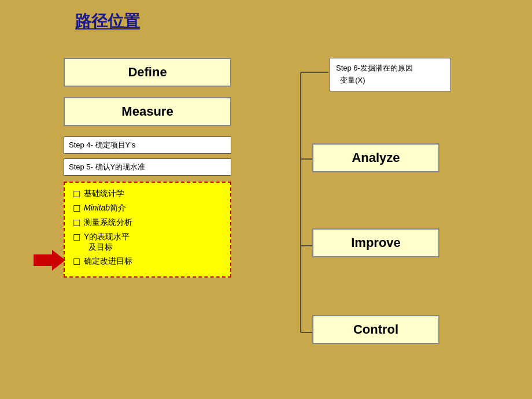 The image size is (532, 399). Describe the element at coordinates (376, 243) in the screenshot. I see `improve-box: Improve` at that location.